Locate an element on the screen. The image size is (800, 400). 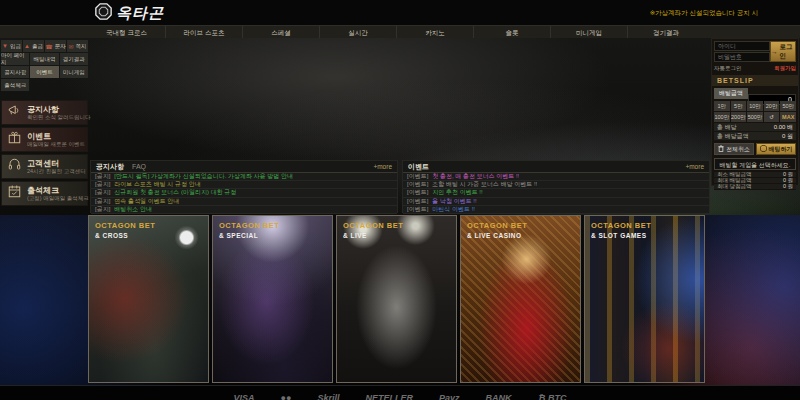
main-navigation: 국내형 크로스 라이브 스포츠 스페셜 실시간 카지노 슬롯 미니게임 경기결과 is located at coordinates (400, 32).